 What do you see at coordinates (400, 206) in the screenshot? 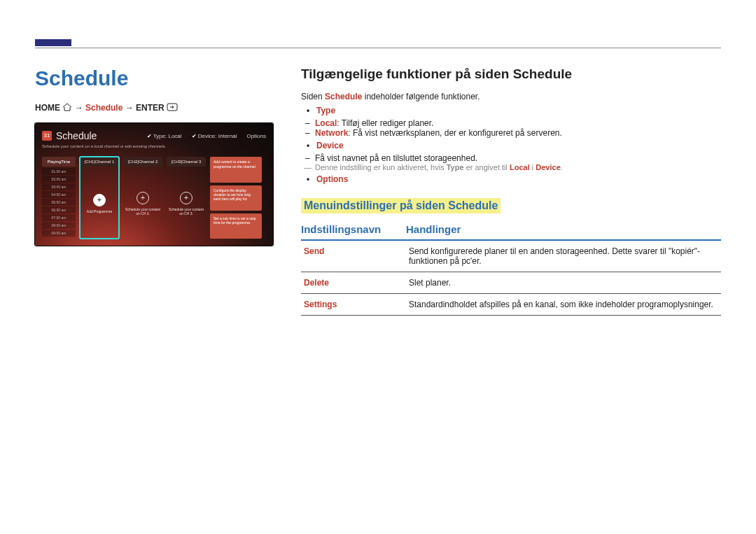
I see `subsection-heading: Menuindstillinger på siden Schedule` at bounding box center [400, 206].